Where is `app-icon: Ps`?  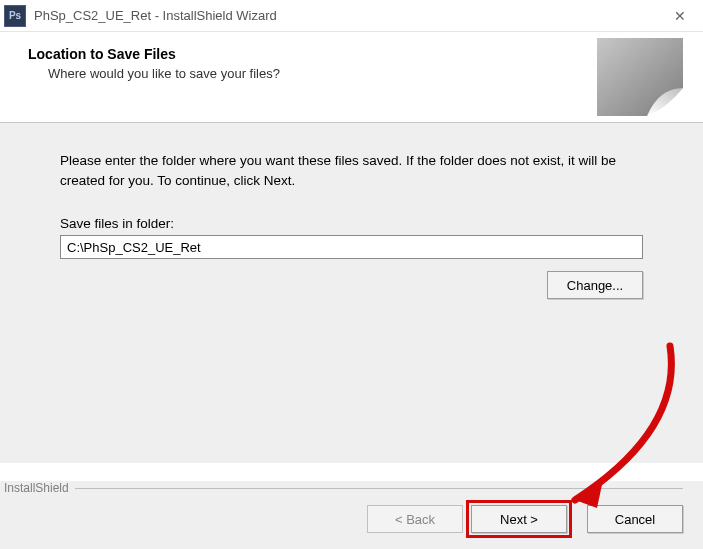 app-icon: Ps is located at coordinates (15, 16).